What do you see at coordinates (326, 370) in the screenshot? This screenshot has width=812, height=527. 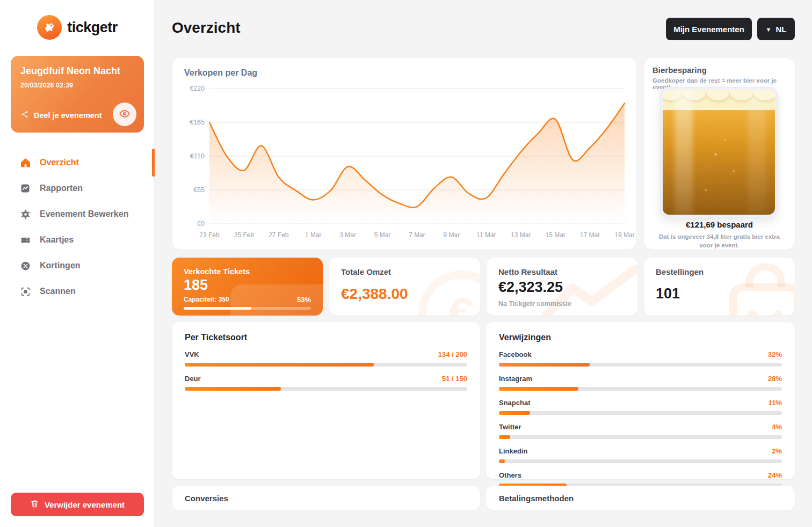 I see `ticket-types-list: VVK134 / 200Deur51 / 150` at bounding box center [326, 370].